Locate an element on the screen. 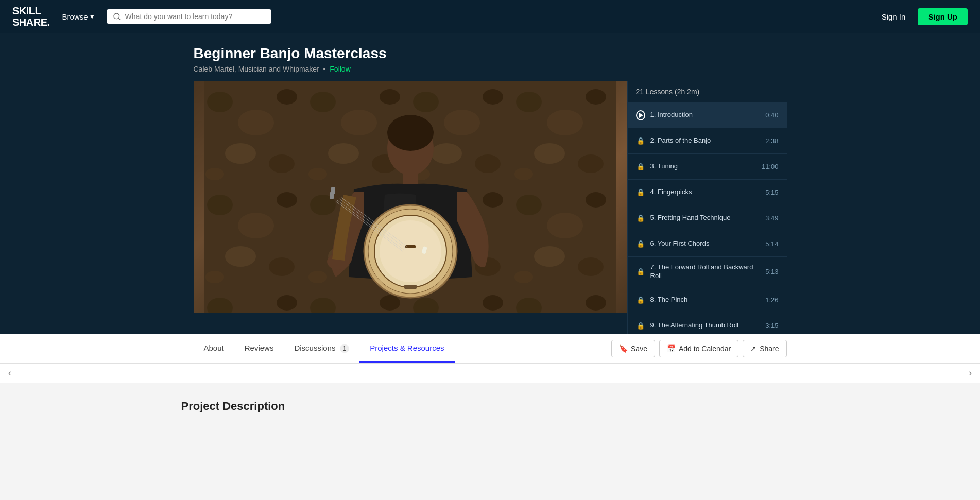 Image resolution: width=980 pixels, height=500 pixels. sign-up-button: Sign Up is located at coordinates (942, 16).